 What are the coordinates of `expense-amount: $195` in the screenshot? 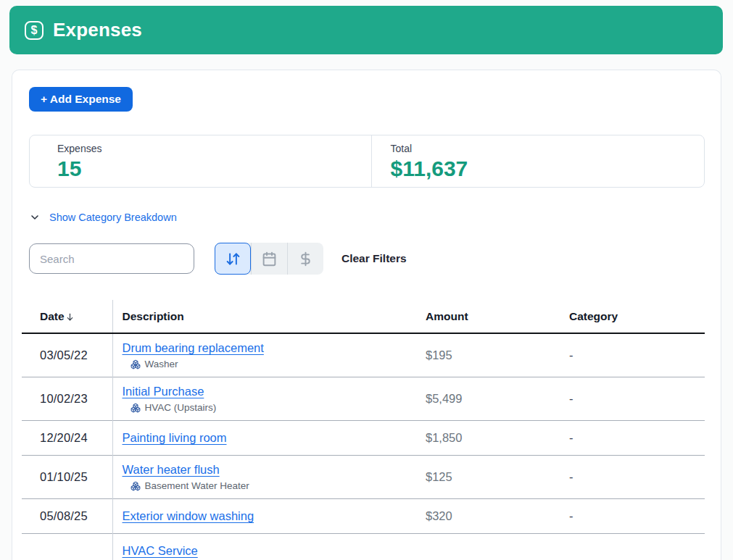 It's located at (486, 355).